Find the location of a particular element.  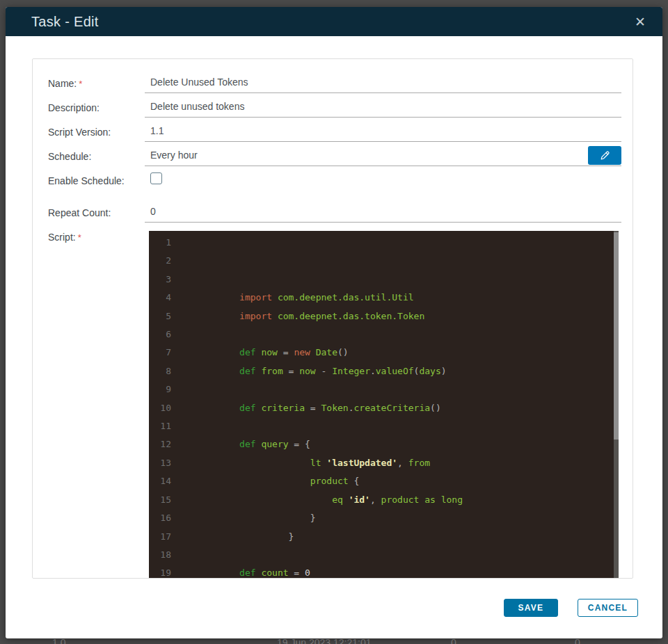

line-number: 8 is located at coordinates (164, 371).